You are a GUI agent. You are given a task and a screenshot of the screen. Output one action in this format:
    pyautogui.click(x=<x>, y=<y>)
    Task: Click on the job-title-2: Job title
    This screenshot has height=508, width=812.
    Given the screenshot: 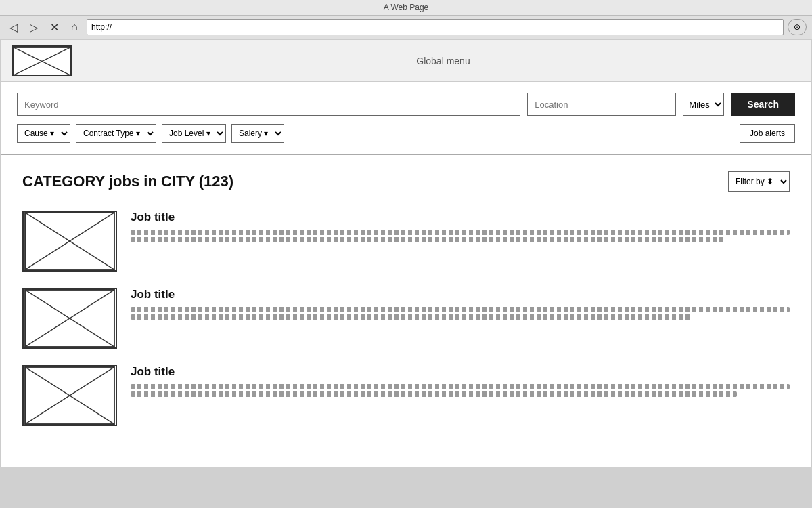 What is the action you would take?
    pyautogui.click(x=460, y=295)
    